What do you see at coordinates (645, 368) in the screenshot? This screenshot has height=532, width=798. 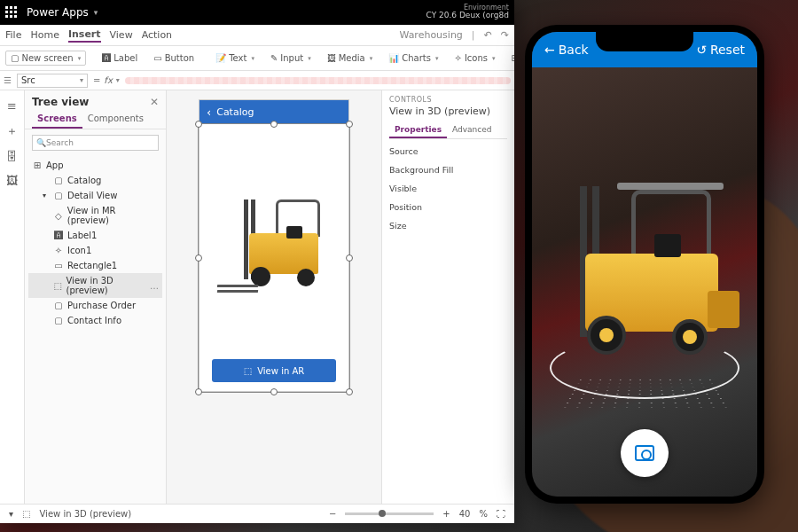 I see `ar-placement-ring` at bounding box center [645, 368].